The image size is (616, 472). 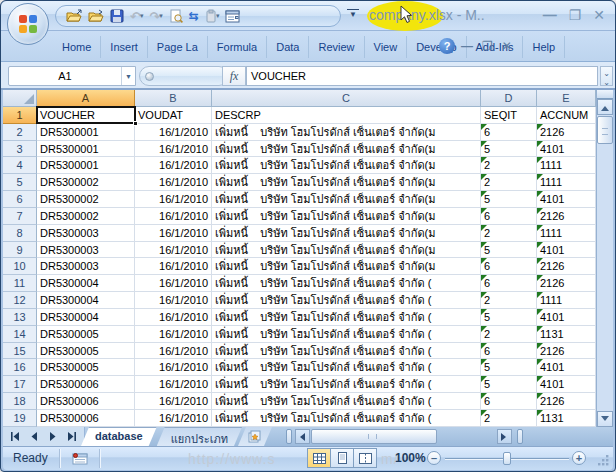 What do you see at coordinates (566, 352) in the screenshot?
I see `cell-e15: 2126` at bounding box center [566, 352].